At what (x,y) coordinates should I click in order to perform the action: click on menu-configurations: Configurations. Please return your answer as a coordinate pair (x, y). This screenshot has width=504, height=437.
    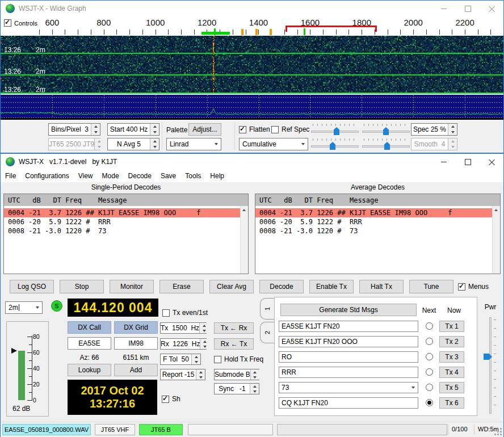
    Looking at the image, I should click on (47, 176).